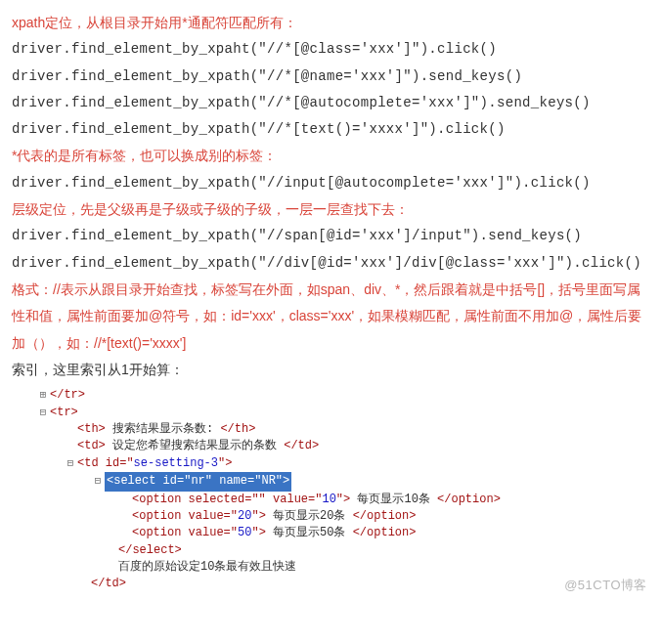 The width and height of the screenshot is (661, 644). Describe the element at coordinates (330, 156) in the screenshot. I see `comment-line: *代表的是所有标签，也可以换成别的标签：` at that location.